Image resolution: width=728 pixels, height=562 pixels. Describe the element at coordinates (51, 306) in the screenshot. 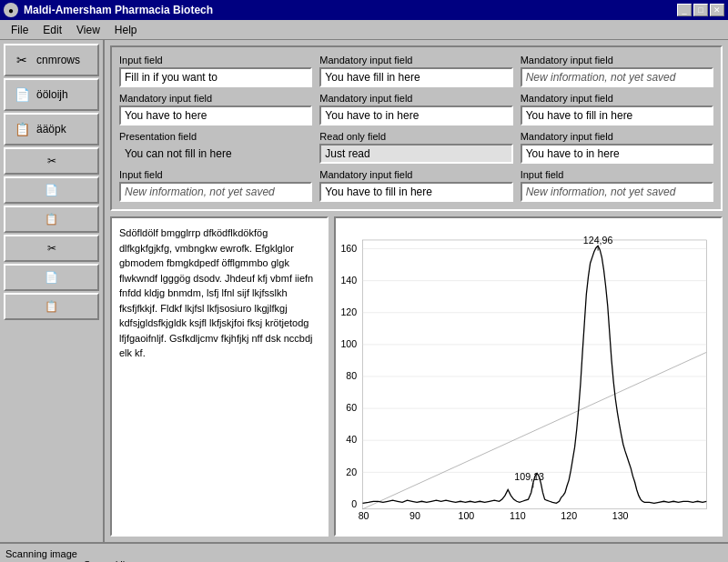

I see `clipboard3-icon: 📋` at that location.